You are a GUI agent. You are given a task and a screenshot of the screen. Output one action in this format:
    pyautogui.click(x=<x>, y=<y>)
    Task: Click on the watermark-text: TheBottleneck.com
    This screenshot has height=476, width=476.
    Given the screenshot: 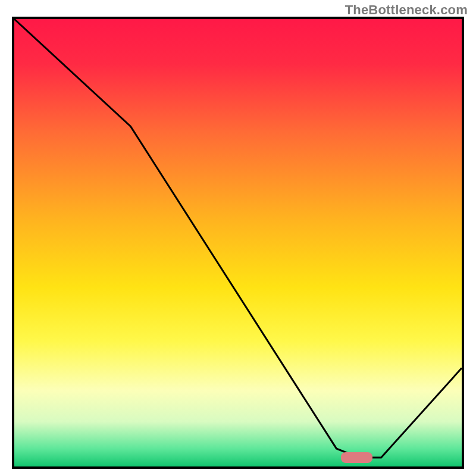 What is the action you would take?
    pyautogui.click(x=406, y=10)
    